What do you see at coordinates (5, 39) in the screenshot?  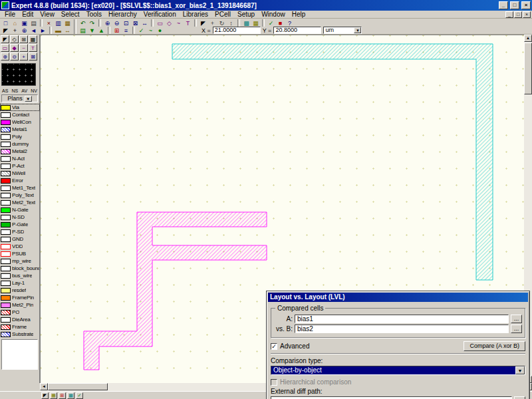 I see `select-tool-icon: ◤` at bounding box center [5, 39].